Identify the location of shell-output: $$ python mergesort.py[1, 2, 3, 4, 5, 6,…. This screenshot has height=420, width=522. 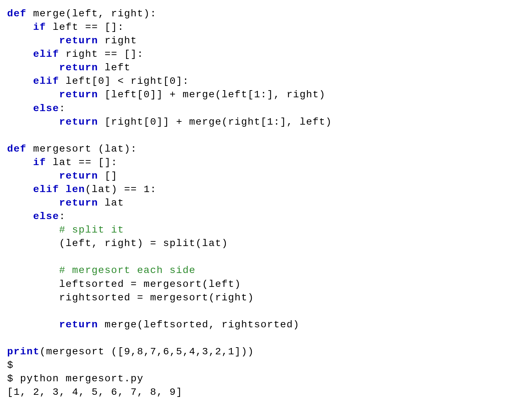
(261, 379).